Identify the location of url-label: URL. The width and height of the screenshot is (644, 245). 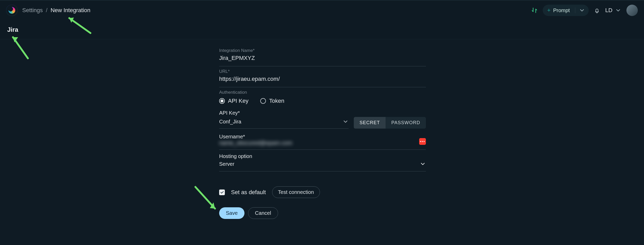
(224, 71).